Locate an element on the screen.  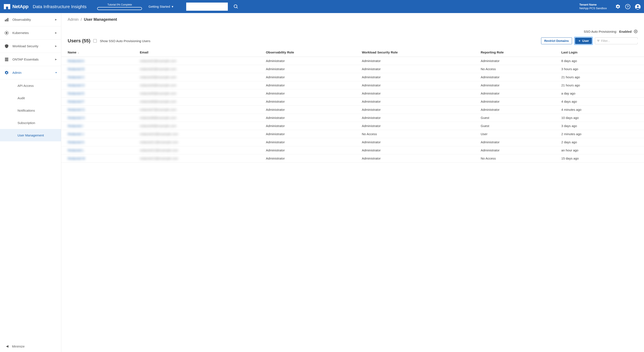
col-reporting-role: Reporting Role is located at coordinates (519, 52).